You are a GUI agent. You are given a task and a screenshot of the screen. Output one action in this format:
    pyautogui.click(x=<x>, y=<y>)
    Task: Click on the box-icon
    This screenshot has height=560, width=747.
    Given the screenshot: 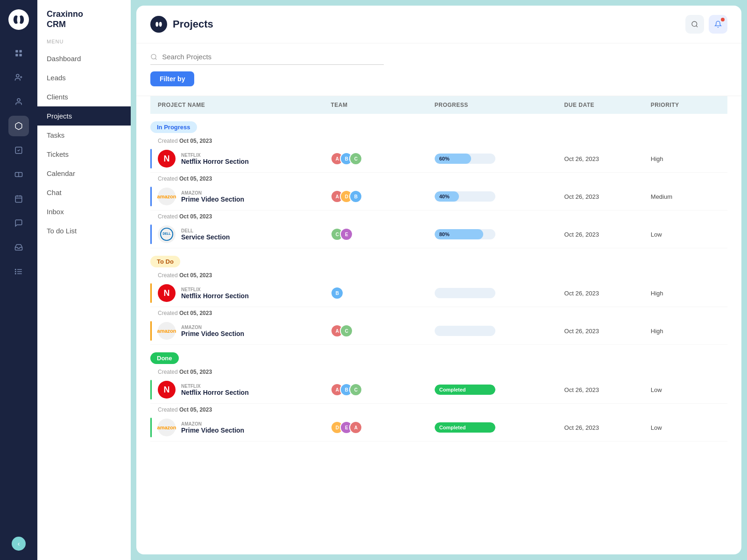 What is the action you would take?
    pyautogui.click(x=19, y=126)
    